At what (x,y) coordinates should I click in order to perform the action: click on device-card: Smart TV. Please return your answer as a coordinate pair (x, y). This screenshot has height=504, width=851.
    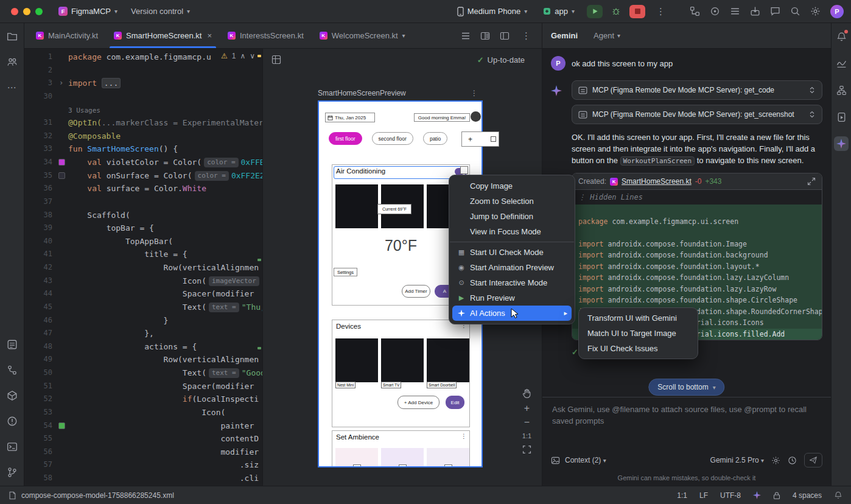
    Looking at the image, I should click on (402, 360).